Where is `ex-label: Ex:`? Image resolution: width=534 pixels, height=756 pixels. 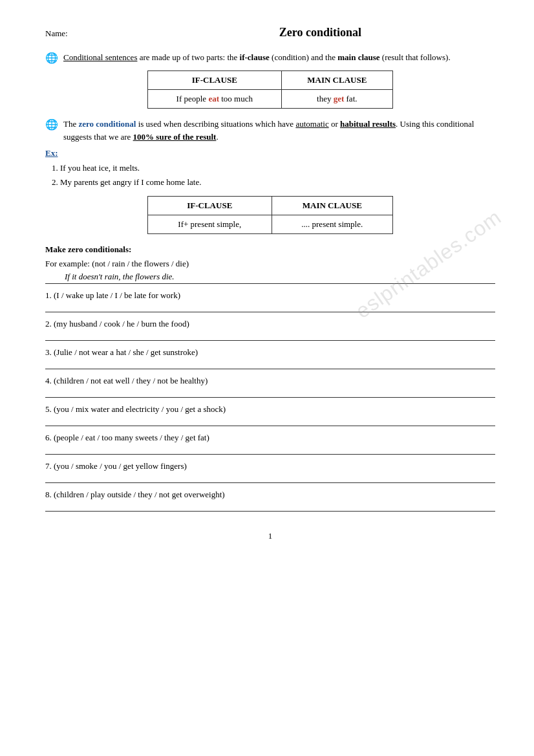 ex-label: Ex: is located at coordinates (270, 153).